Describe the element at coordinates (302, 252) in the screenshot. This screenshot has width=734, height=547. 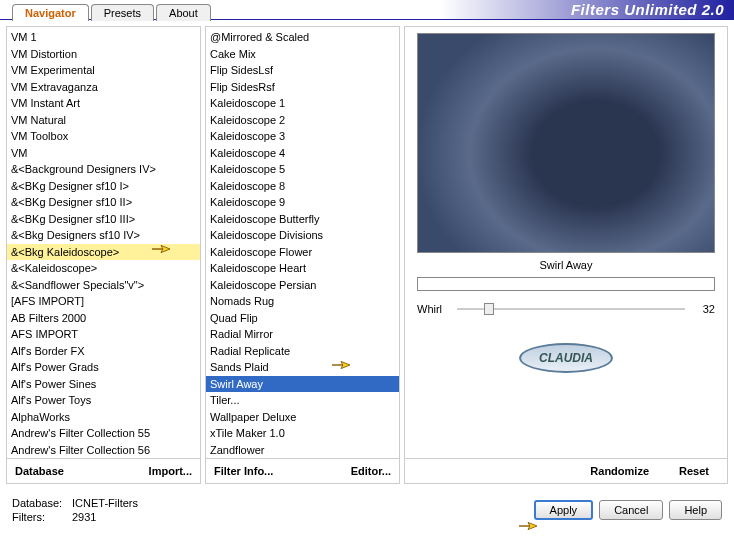
I see `list-item: Kaleidoscope Flower` at that location.